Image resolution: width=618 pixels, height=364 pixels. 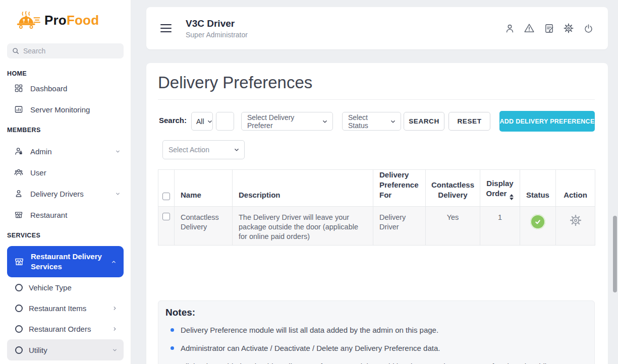 I want to click on header-title-block: V3C Driver Super Administrator, so click(x=217, y=28).